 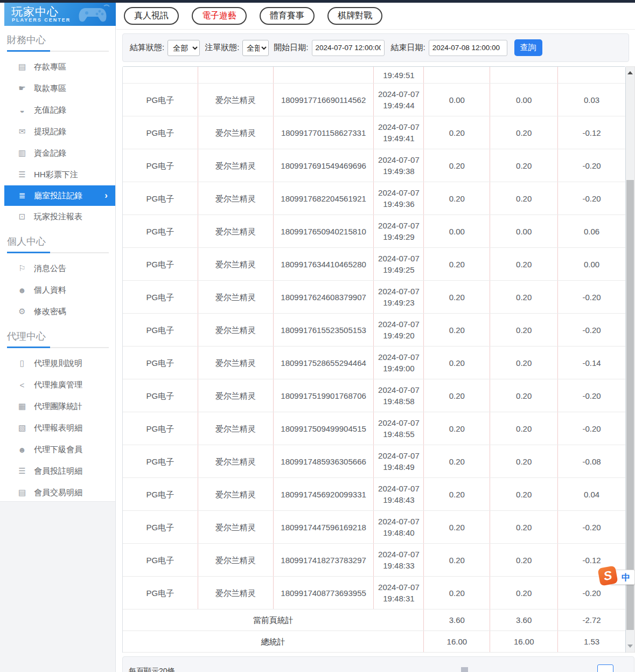 I want to click on sidebar-item-label: 消息公告, so click(x=50, y=268).